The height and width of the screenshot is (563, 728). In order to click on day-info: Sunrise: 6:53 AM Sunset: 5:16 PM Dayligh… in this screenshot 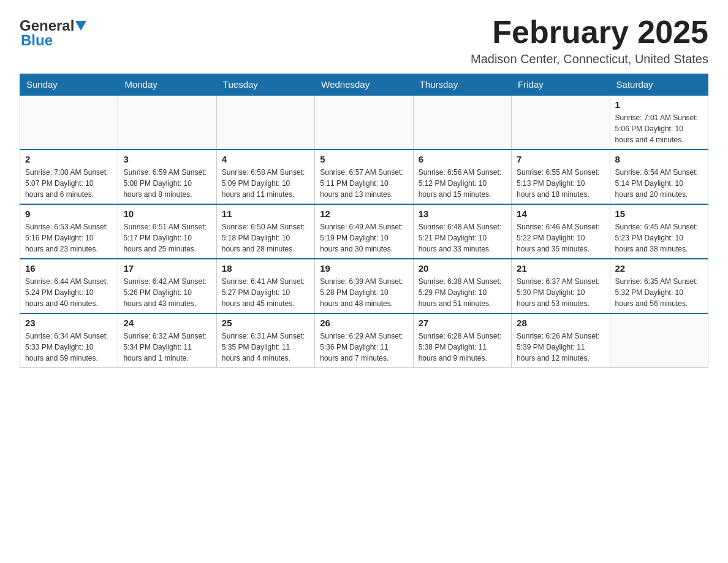, I will do `click(69, 238)`.